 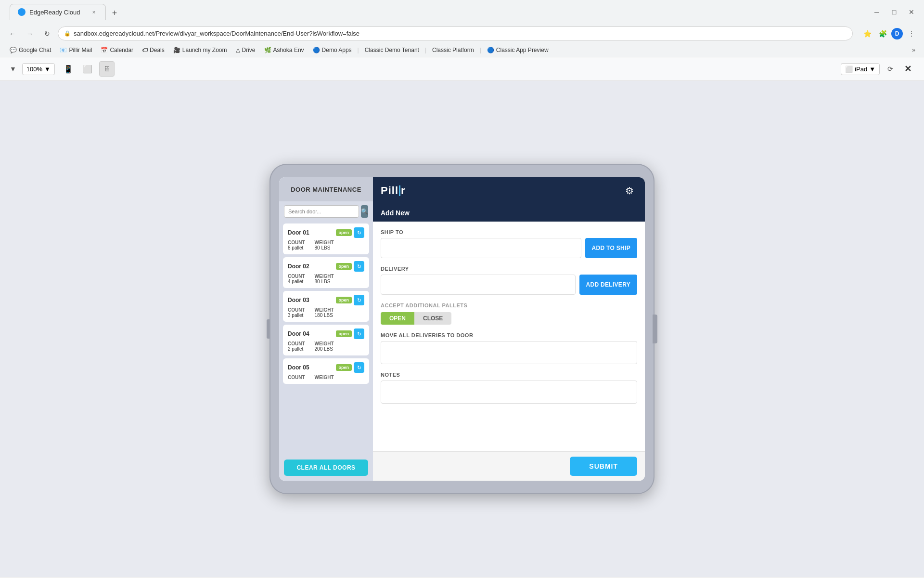 I want to click on minimize-button: ─, so click(x=877, y=12).